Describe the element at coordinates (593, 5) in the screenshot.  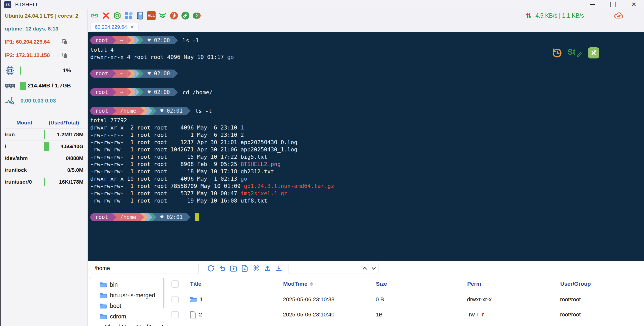
I see `minimize-button` at that location.